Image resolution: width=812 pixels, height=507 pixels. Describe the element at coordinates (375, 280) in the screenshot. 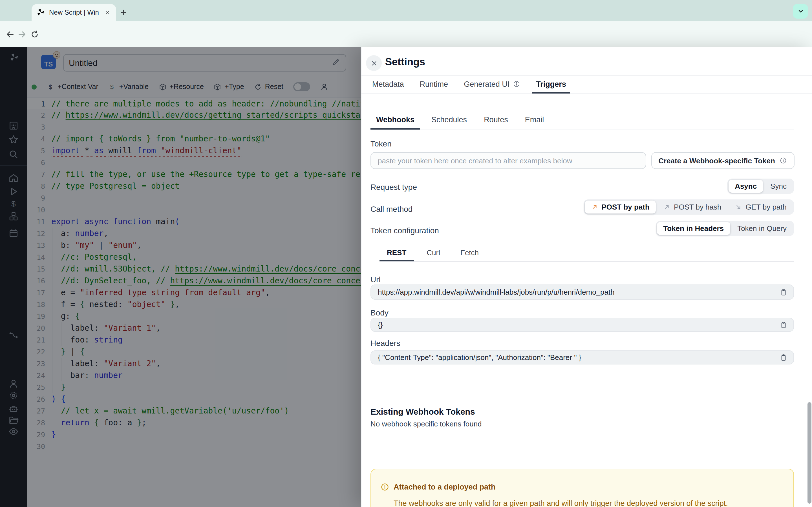

I see `url-label: Url` at that location.